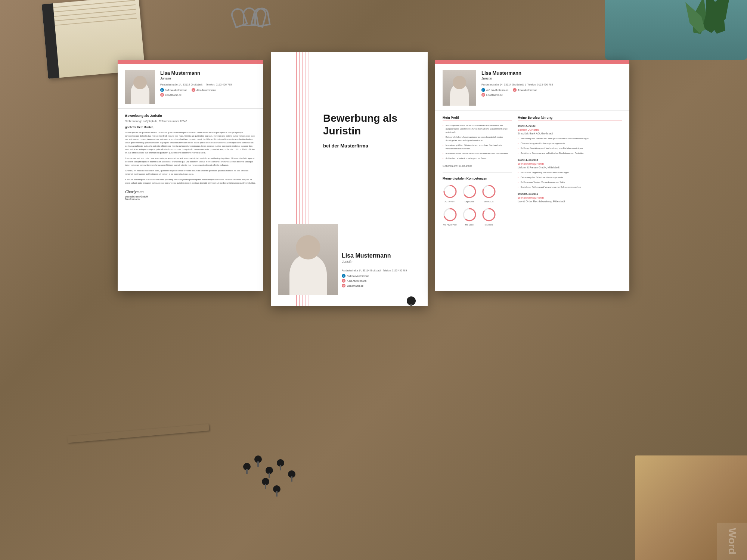  What do you see at coordinates (162, 90) in the screenshot?
I see `linkedin-icon: in` at bounding box center [162, 90].